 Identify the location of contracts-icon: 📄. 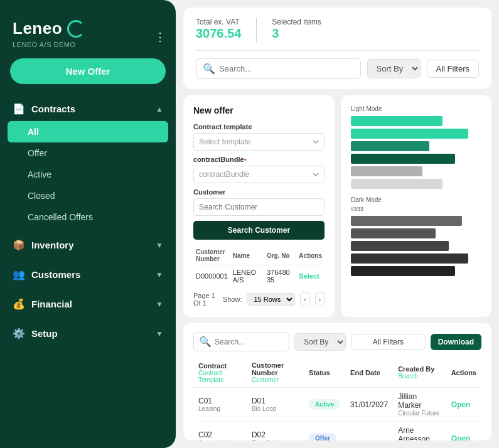
(19, 109).